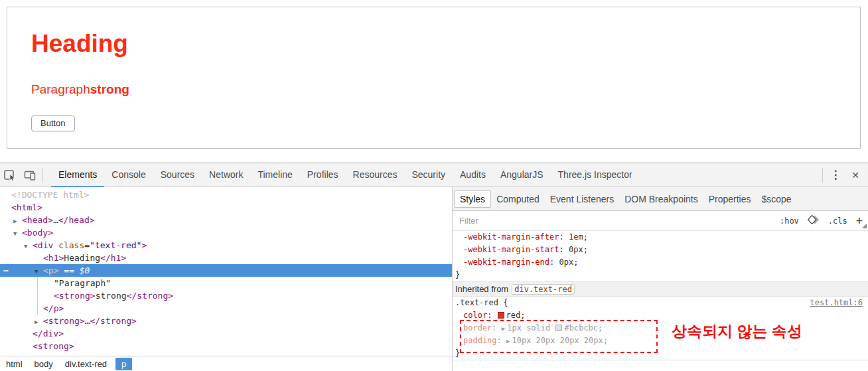  Describe the element at coordinates (78, 175) in the screenshot. I see `devtools-tab-elements: Elements` at that location.